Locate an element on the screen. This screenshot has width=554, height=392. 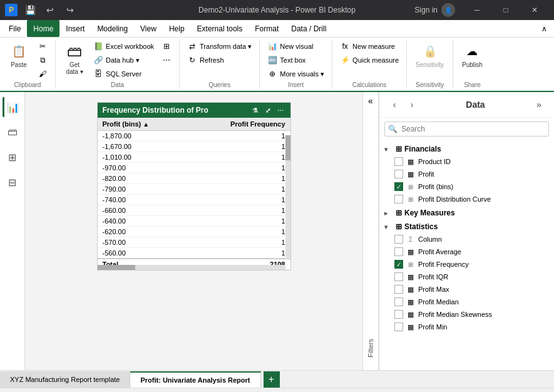
publish-icon: ☁ is located at coordinates (472, 51).